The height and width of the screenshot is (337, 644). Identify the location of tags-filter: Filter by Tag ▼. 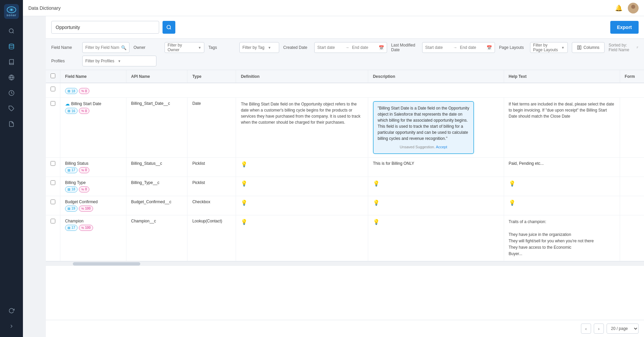
(259, 48).